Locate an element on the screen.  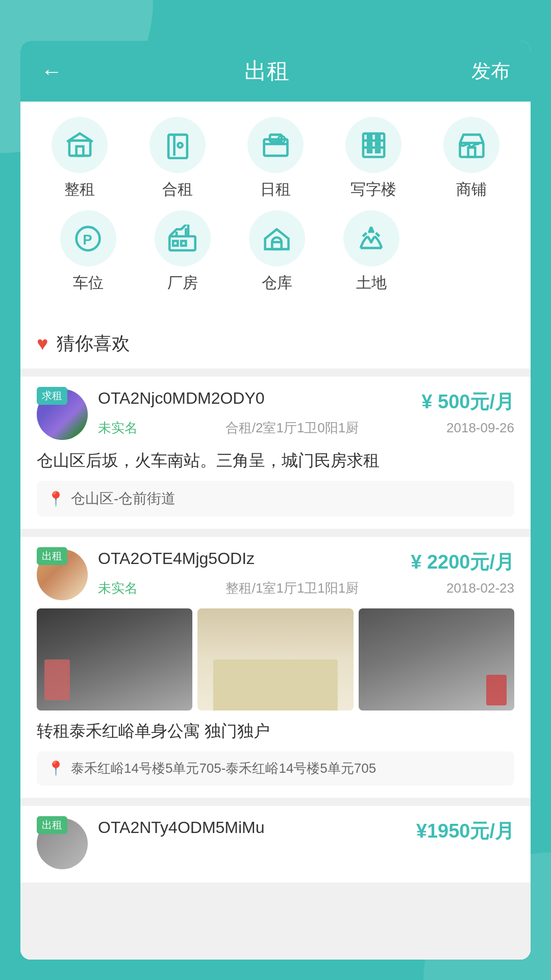
factory-icon is located at coordinates (183, 239).